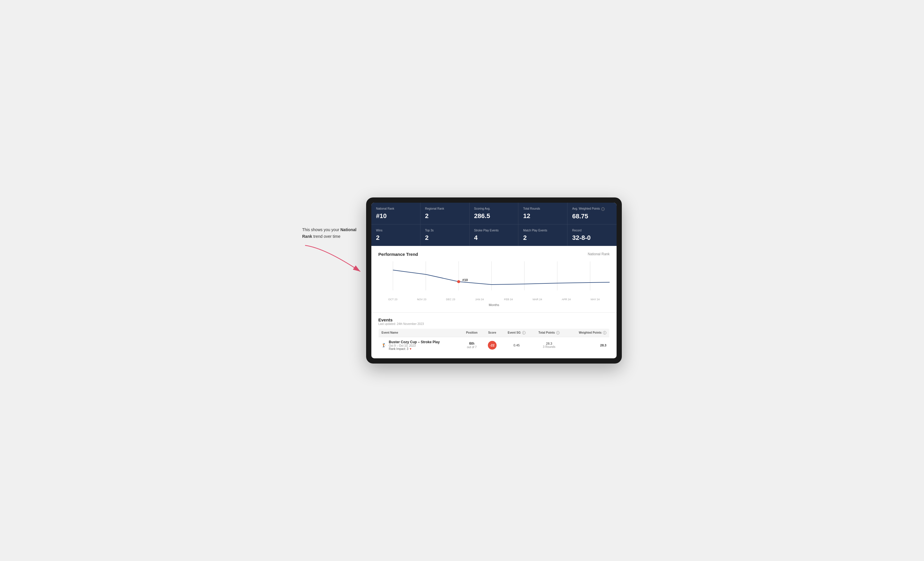 The image size is (924, 561). What do you see at coordinates (494, 305) in the screenshot?
I see `chart-x-axis-title: Months` at bounding box center [494, 305].